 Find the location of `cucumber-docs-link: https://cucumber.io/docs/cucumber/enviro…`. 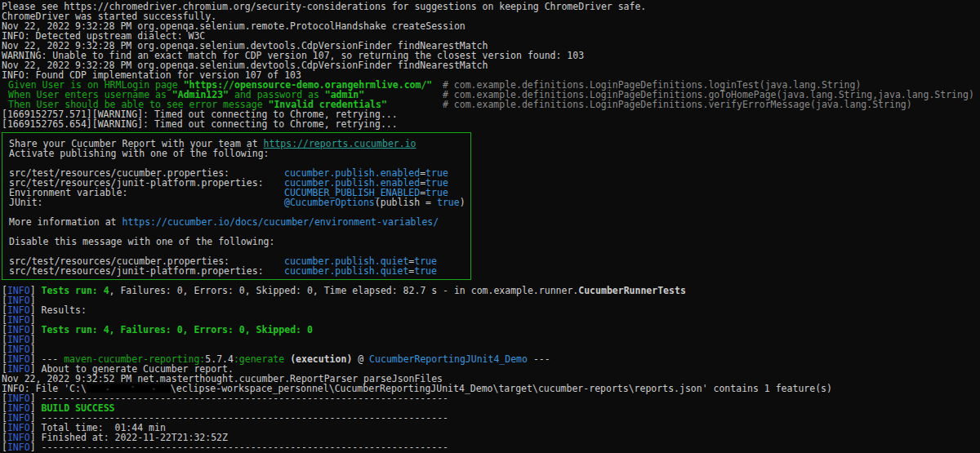

cucumber-docs-link: https://cucumber.io/docs/cucumber/enviro… is located at coordinates (280, 222).